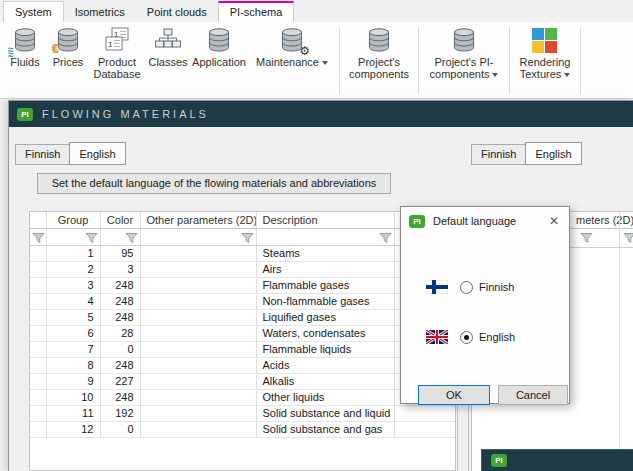  I want to click on background-window-titlebar: Pl, so click(557, 460).